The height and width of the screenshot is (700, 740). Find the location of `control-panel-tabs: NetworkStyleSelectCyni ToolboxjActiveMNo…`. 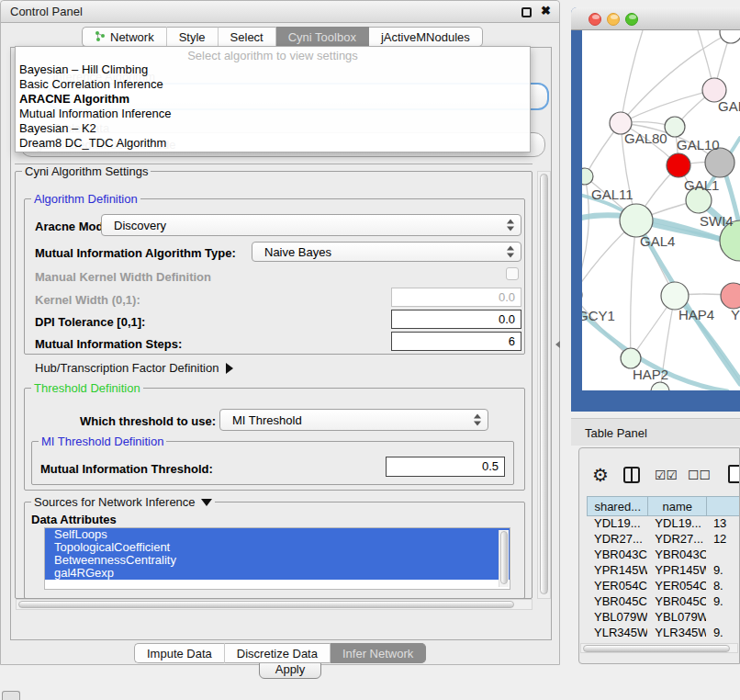

control-panel-tabs: NetworkStyleSelectCyni ToolboxjActiveMNo… is located at coordinates (283, 37).